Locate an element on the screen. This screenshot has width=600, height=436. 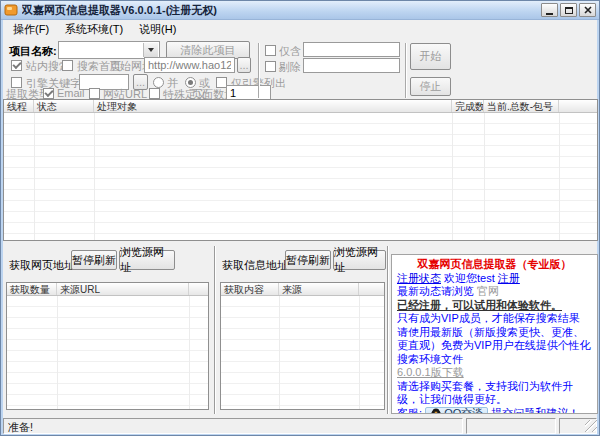
chevron-down-icon is located at coordinates (151, 50).